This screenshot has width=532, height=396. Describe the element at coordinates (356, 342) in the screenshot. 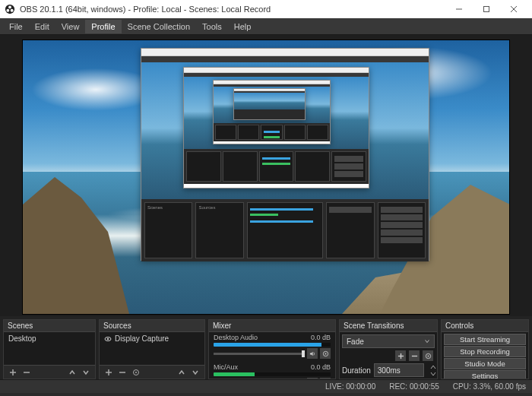

I see `transition-selected: Fade` at that location.